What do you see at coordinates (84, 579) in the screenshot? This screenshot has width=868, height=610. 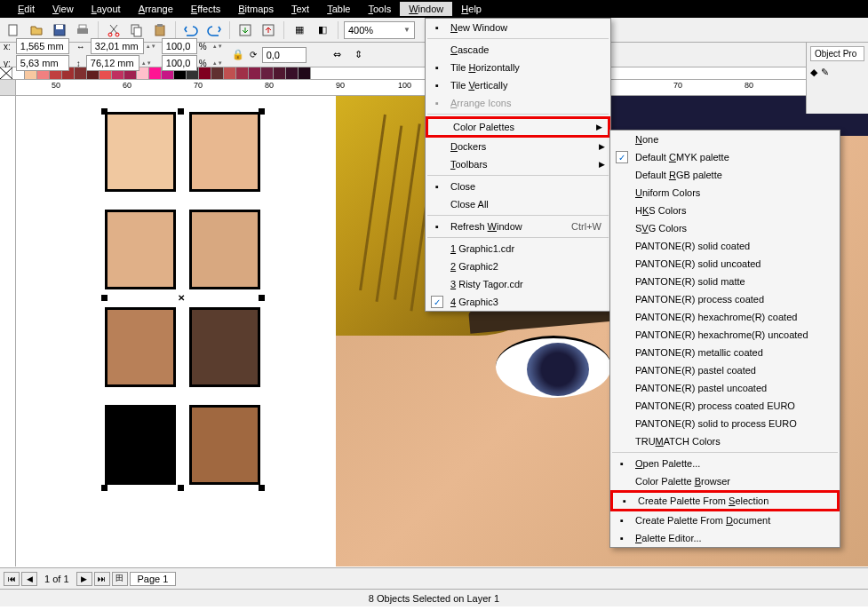 I see `next-page-icon: ▶` at bounding box center [84, 579].